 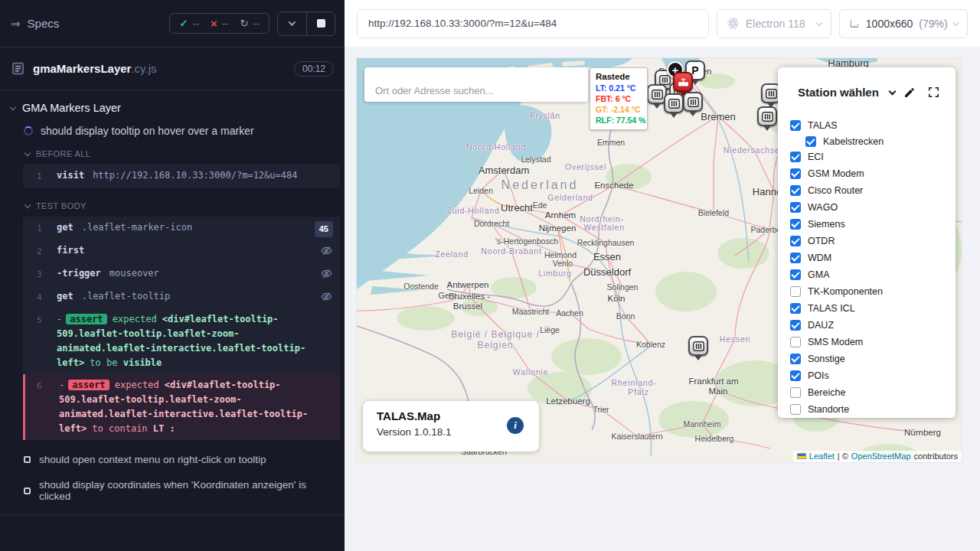 What do you see at coordinates (40, 251) in the screenshot?
I see `command-line-number: 2` at bounding box center [40, 251].